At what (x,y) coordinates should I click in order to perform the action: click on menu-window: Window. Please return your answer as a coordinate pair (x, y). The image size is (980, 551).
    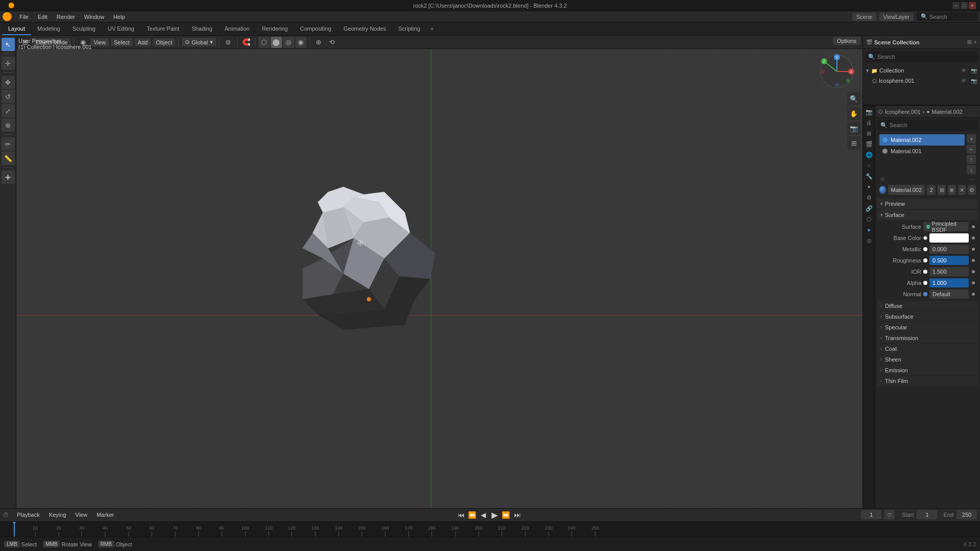
    Looking at the image, I should click on (94, 17).